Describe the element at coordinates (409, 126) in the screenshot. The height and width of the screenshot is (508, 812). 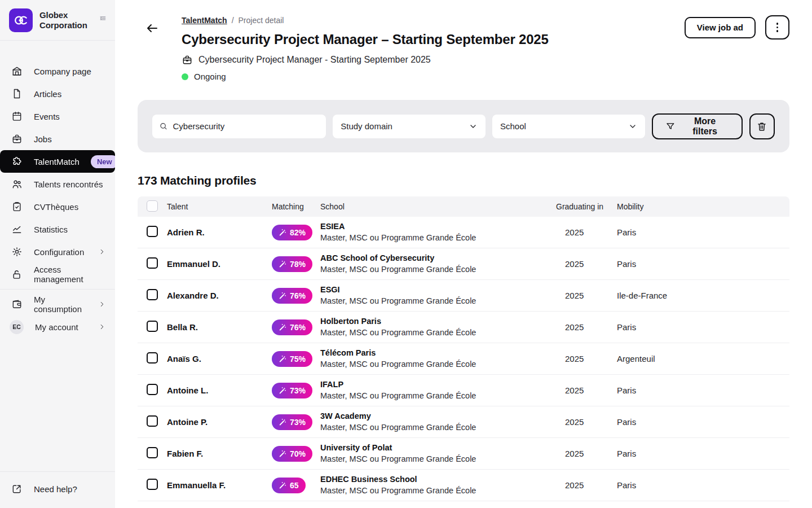
I see `study-domain-select: Study domain` at that location.